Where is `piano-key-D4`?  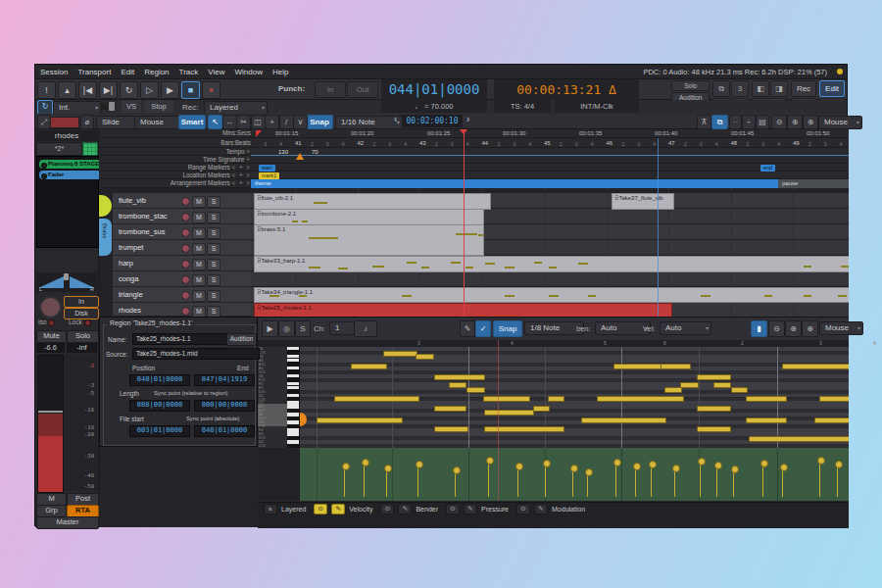 piano-key-D4 is located at coordinates (293, 441).